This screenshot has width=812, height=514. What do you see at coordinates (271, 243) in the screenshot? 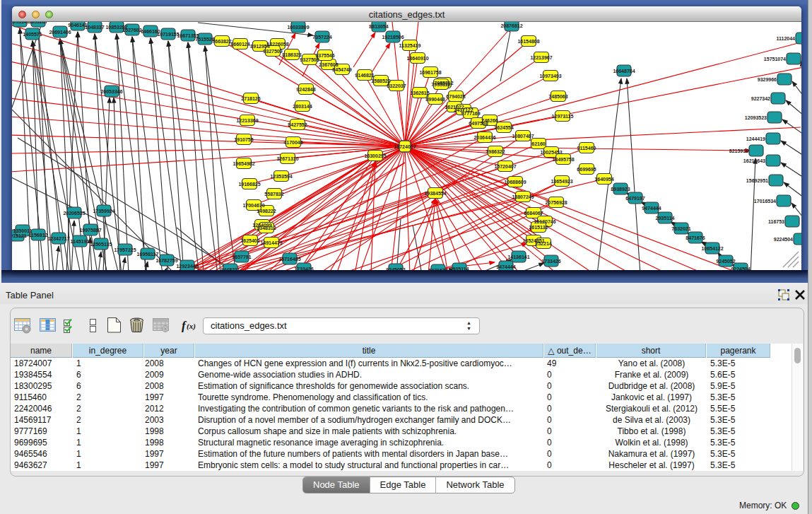
I see `svg-text: 14914479` at bounding box center [271, 243].